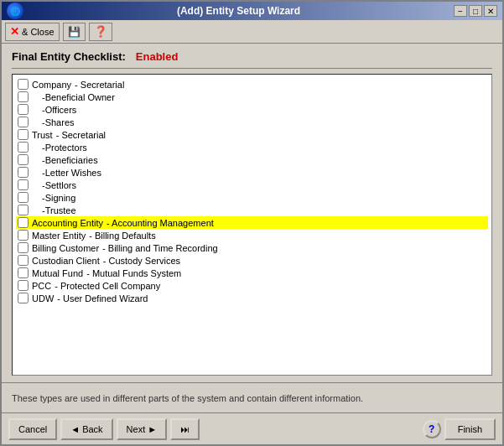 Image resolution: width=504 pixels, height=446 pixels. Describe the element at coordinates (60, 148) in the screenshot. I see `item-label: -Protectors` at that location.